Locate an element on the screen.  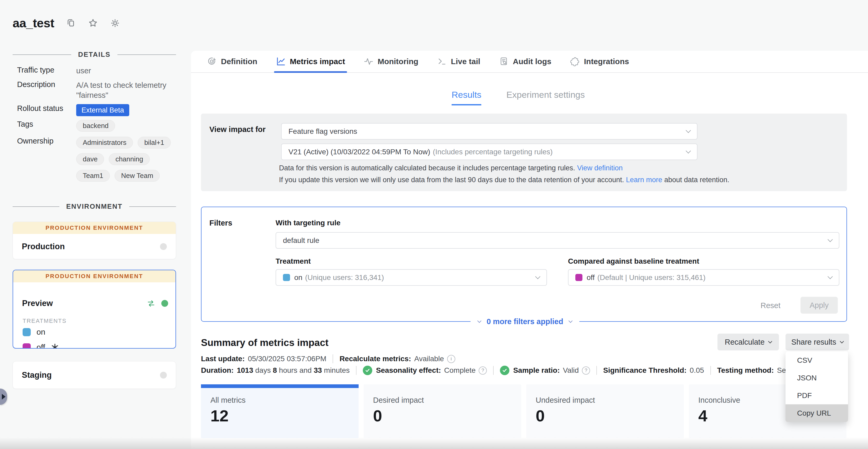
learn-more-link: Learn more is located at coordinates (644, 180).